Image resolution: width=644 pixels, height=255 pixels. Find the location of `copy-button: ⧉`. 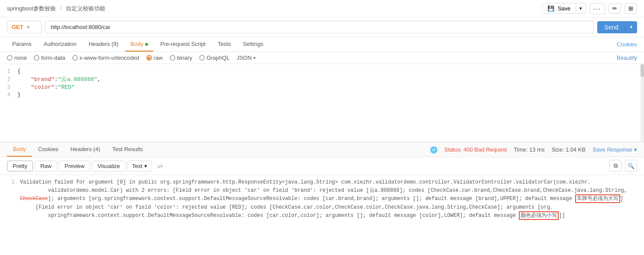

copy-button: ⧉ is located at coordinates (615, 166).